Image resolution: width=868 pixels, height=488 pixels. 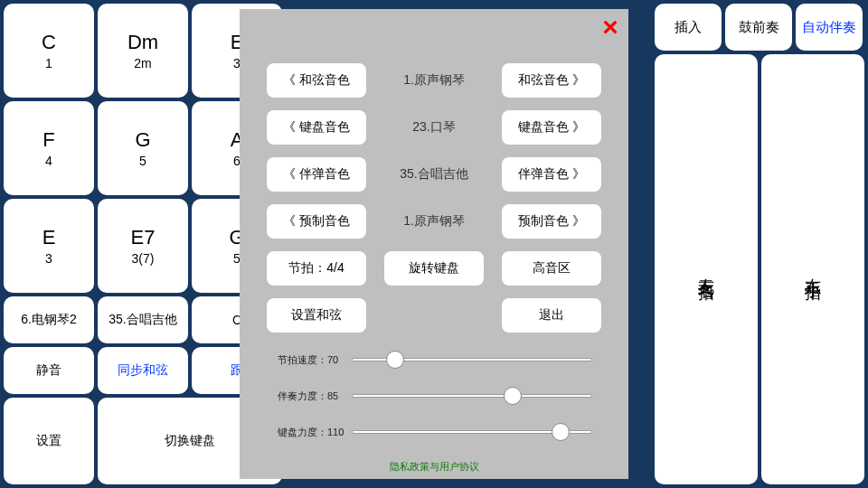 What do you see at coordinates (49, 371) in the screenshot?
I see `ctrl-0: 静音` at bounding box center [49, 371].